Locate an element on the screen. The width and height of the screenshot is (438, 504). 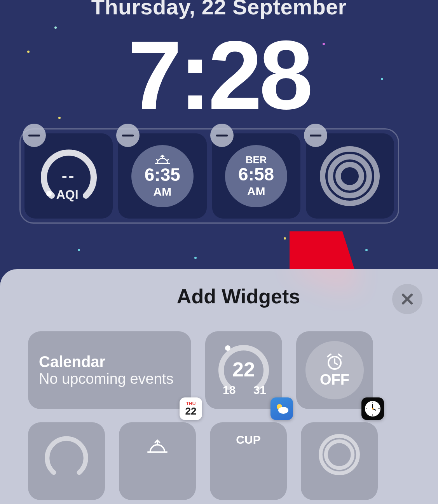
alarm-clock-icon is located at coordinates (335, 361).